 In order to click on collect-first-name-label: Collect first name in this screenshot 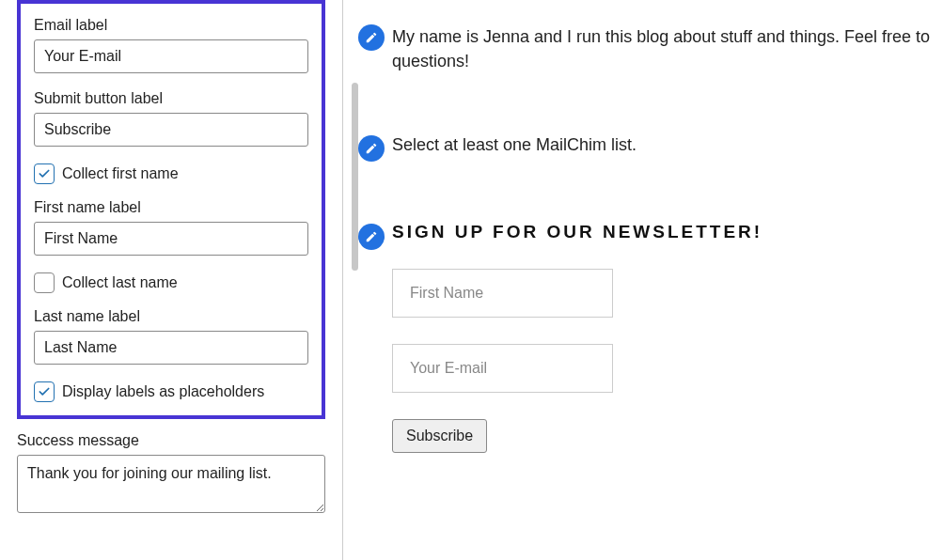, I will do `click(120, 174)`.